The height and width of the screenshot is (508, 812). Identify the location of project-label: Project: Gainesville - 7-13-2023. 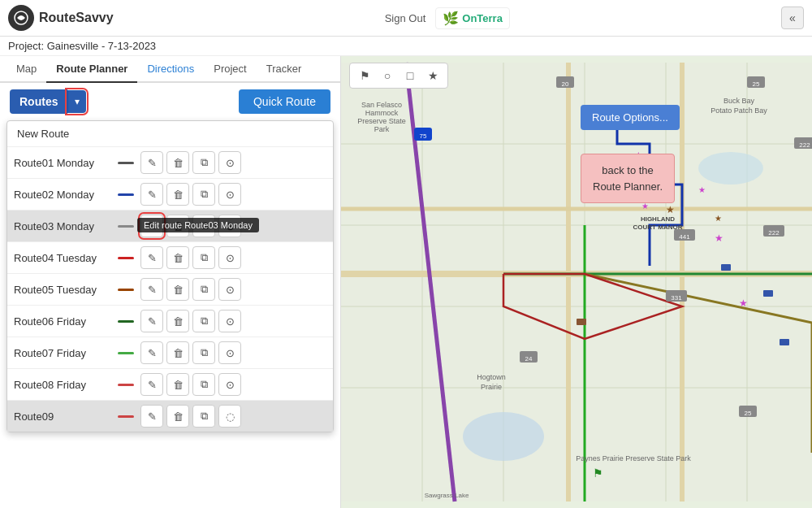
(82, 46).